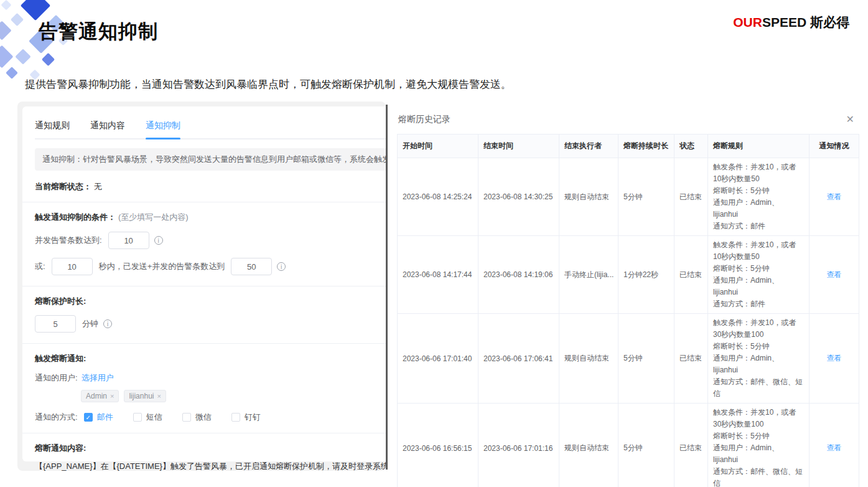 The height and width of the screenshot is (487, 868). What do you see at coordinates (203, 417) in the screenshot?
I see `checkbox-label: 微信` at bounding box center [203, 417].